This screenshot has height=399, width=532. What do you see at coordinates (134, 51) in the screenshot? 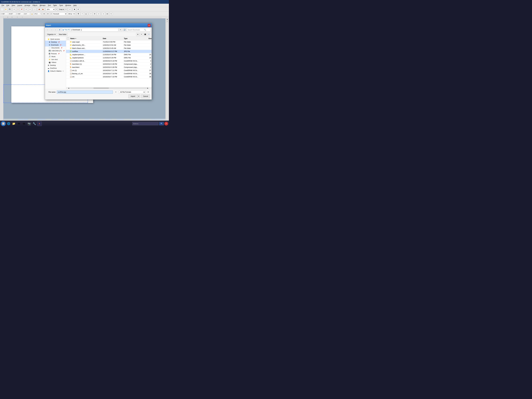
I see `file-type-sunrise: JPG File` at bounding box center [134, 51].